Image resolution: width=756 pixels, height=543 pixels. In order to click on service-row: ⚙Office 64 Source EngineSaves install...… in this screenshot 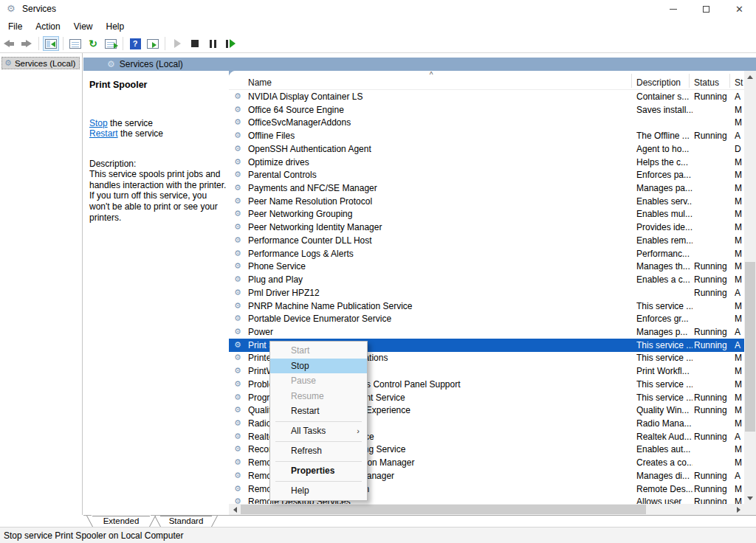, I will do `click(487, 110)`.